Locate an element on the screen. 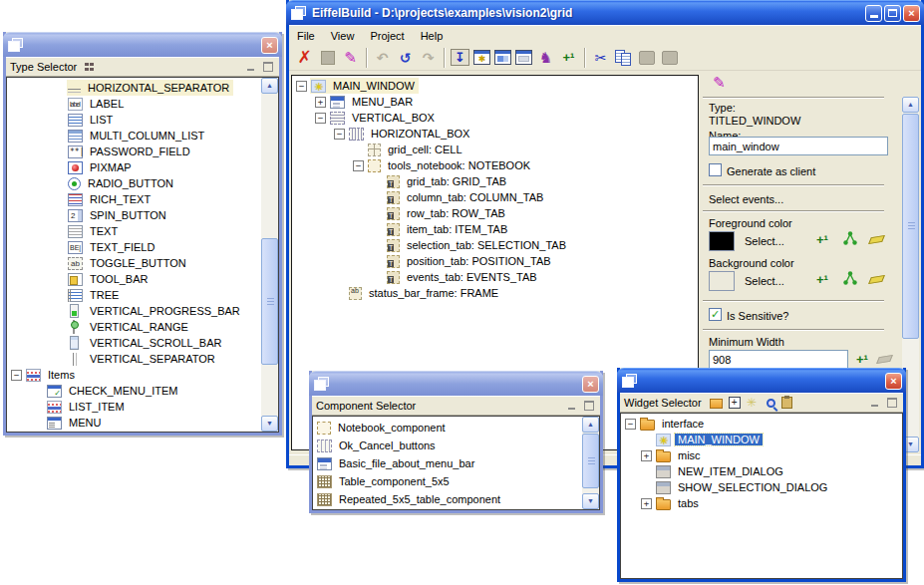  tree-item: −VERTICAL_BOX is located at coordinates (494, 118).